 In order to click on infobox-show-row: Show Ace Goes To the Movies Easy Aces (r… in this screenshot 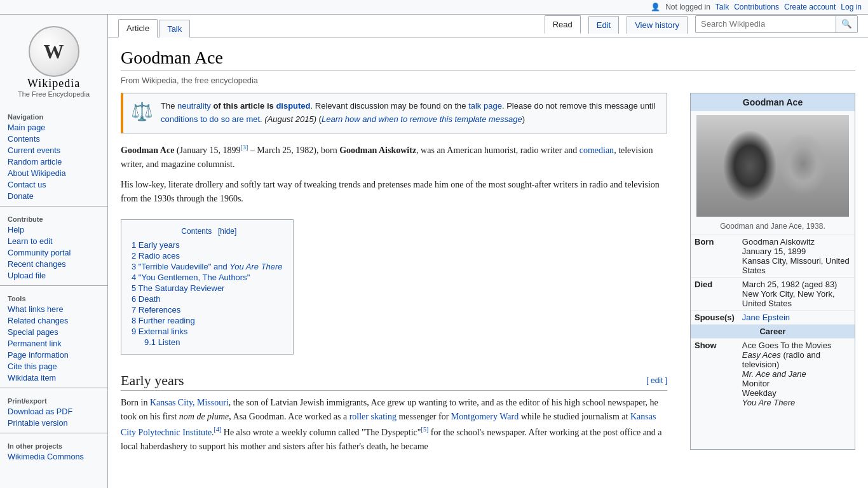, I will do `click(773, 374)`.